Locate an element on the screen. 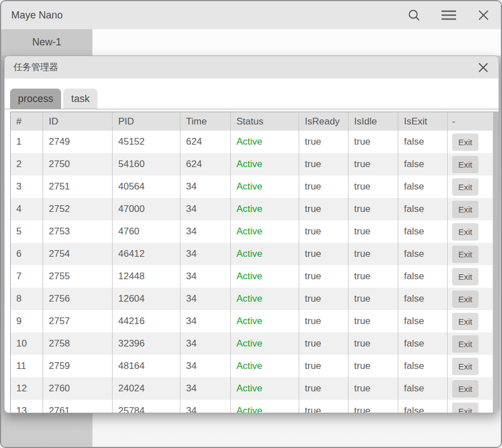 The height and width of the screenshot is (448, 502). cell-num: 5 is located at coordinates (27, 232).